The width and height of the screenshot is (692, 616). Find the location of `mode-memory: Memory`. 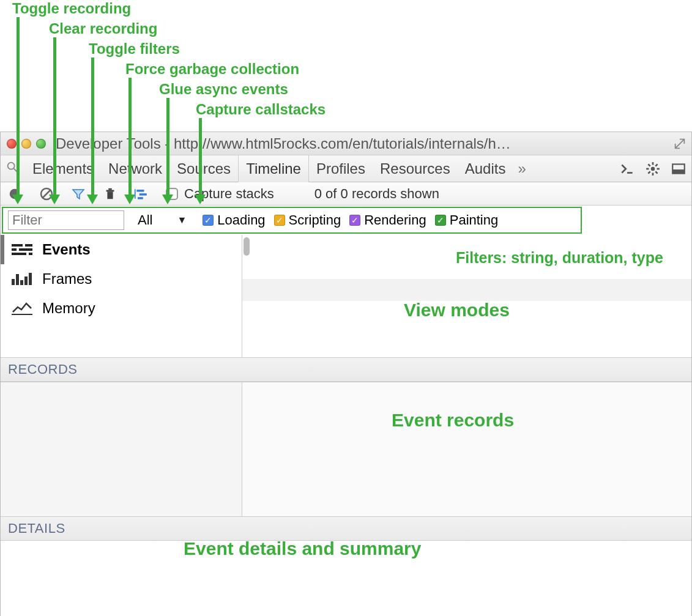

mode-memory: Memory is located at coordinates (121, 308).